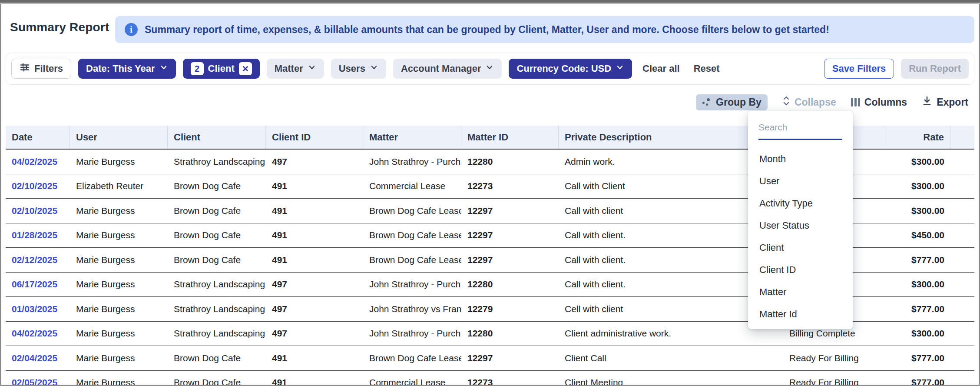 The height and width of the screenshot is (386, 980). Describe the element at coordinates (35, 260) in the screenshot. I see `date-link: 02/12/2025` at that location.